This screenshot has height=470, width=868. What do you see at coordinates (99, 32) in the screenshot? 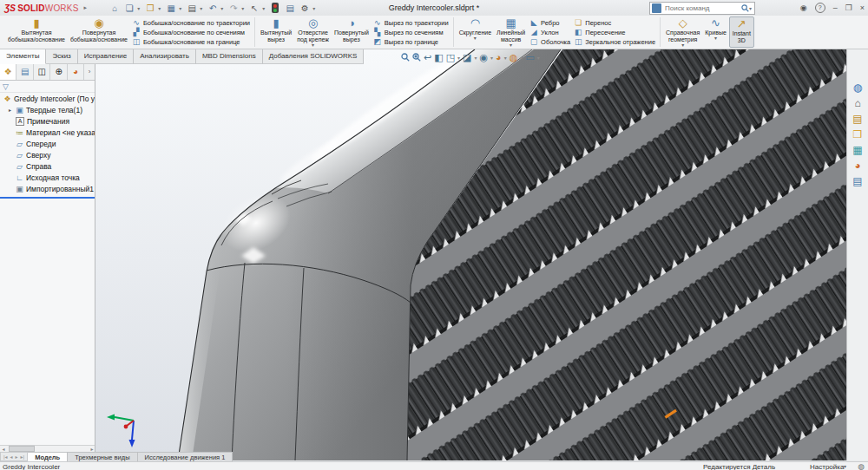
I see `revolved-boss-button: ◉ Повернутая бобышка/основание` at bounding box center [99, 32].